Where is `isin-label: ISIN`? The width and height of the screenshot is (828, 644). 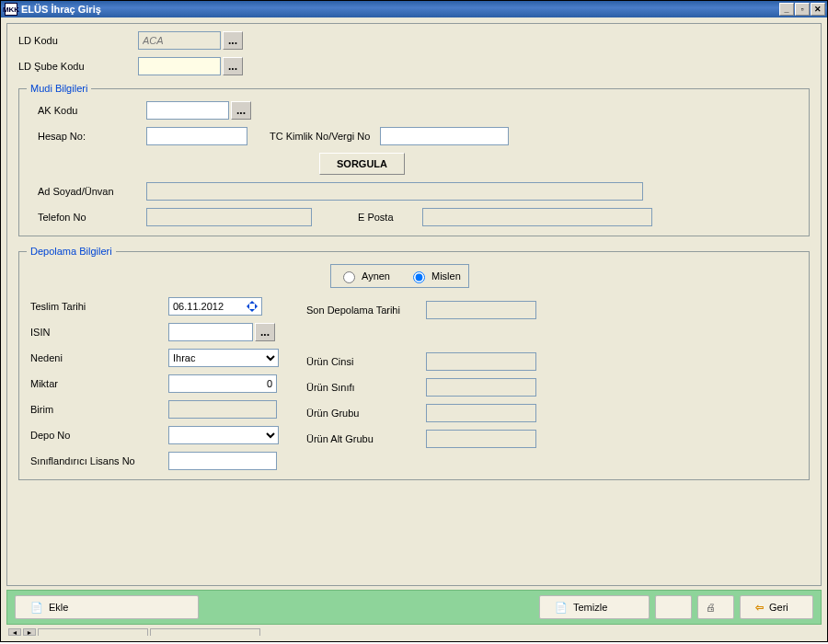 isin-label: ISIN is located at coordinates (99, 332).